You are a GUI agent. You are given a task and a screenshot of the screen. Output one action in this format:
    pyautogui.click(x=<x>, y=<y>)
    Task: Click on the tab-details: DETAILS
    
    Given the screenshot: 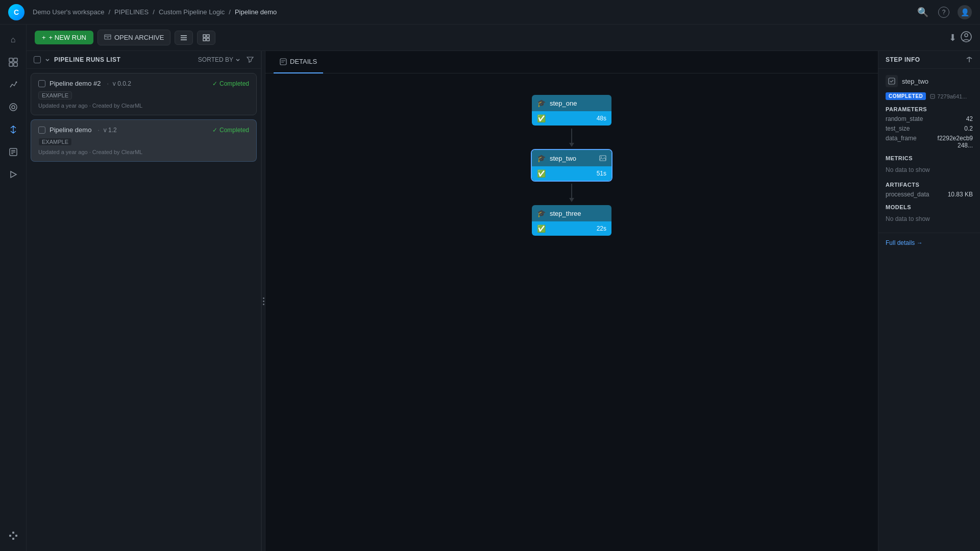 What is the action you would take?
    pyautogui.click(x=298, y=62)
    